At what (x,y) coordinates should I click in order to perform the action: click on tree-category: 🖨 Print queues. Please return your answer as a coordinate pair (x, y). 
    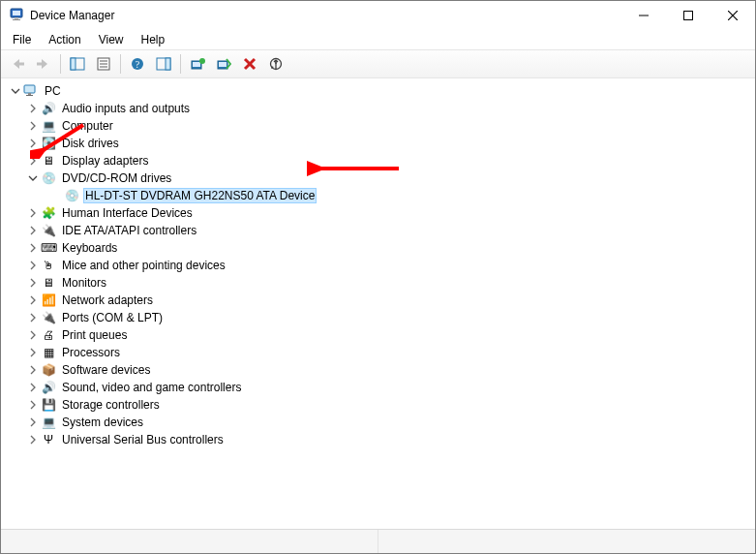
    Looking at the image, I should click on (378, 335).